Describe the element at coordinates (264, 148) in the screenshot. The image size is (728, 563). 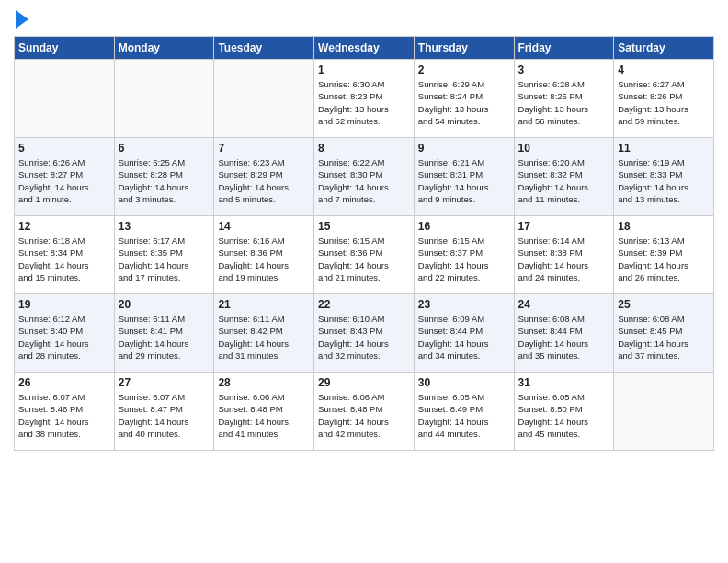
I see `day-number: 7` at that location.